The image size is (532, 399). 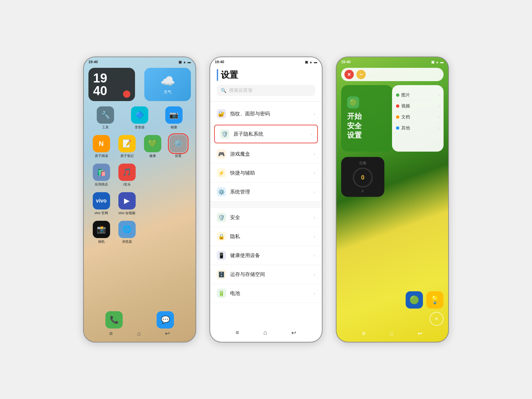 I want to click on status-icons-3: ▣ ▲ ▬, so click(x=438, y=62).